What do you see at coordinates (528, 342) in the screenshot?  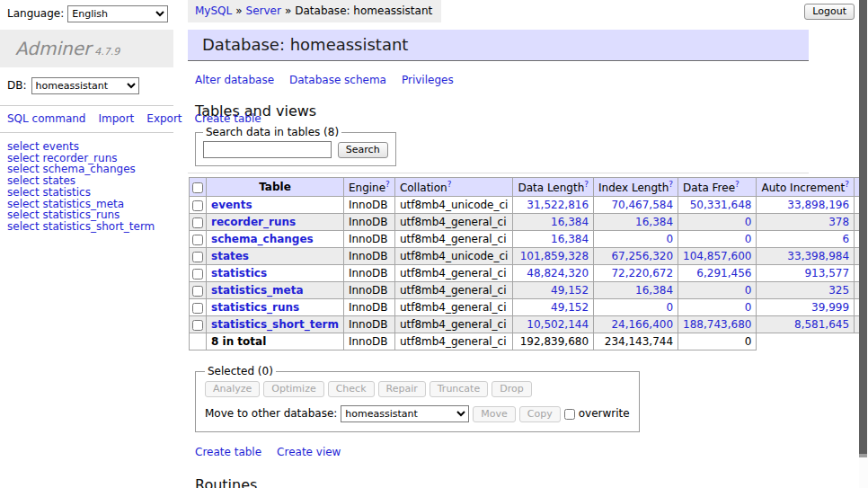 I see `total-row: 8 in totalInnoDButf8mb4_general_ci192,83…` at bounding box center [528, 342].